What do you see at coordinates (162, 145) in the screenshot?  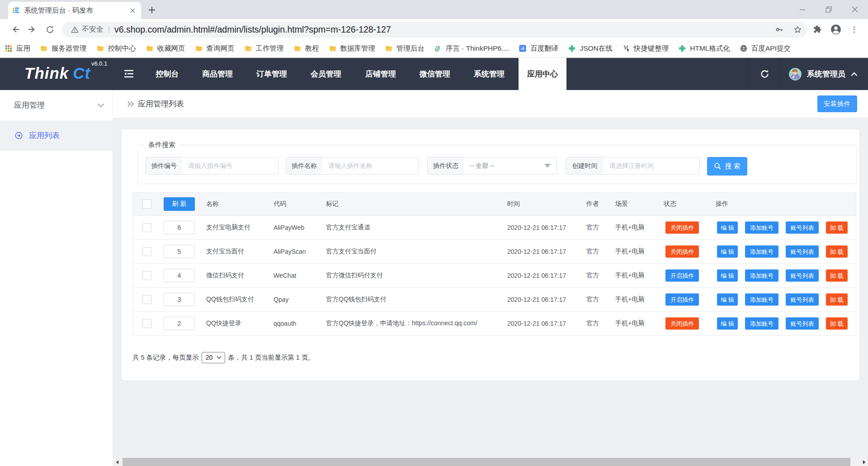 I see `search-legend: 条件搜索` at bounding box center [162, 145].